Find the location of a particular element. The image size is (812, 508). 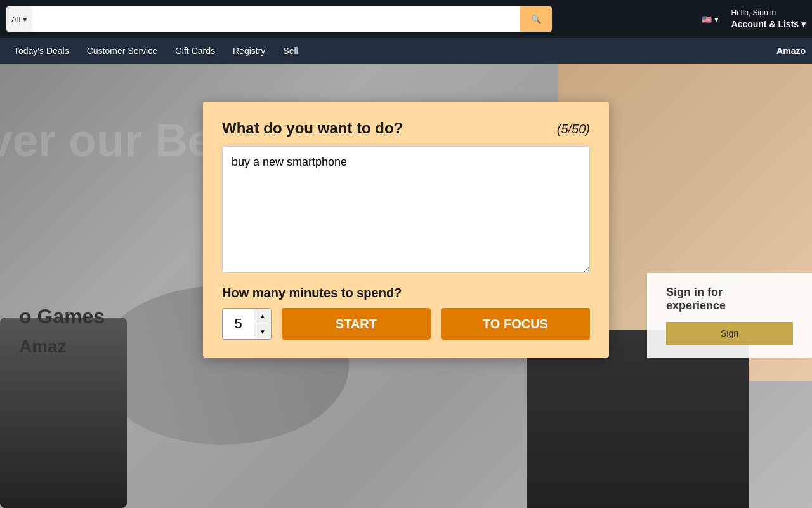

hello-text: Hello, Sign in is located at coordinates (769, 13).